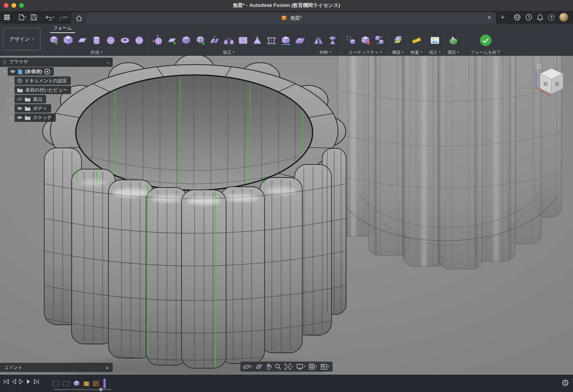 Image resolution: width=573 pixels, height=392 pixels. What do you see at coordinates (22, 39) in the screenshot?
I see `workspace-selector: デザイン ▾` at bounding box center [22, 39].